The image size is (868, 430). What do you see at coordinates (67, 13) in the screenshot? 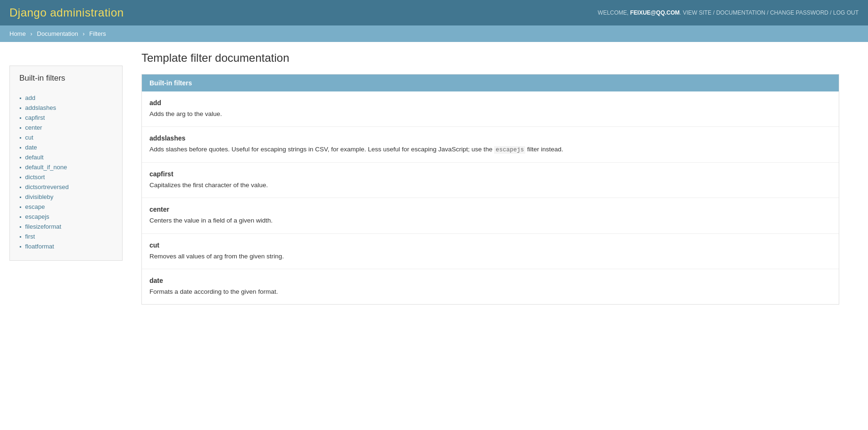
I see `site-title: Django administration` at bounding box center [67, 13].